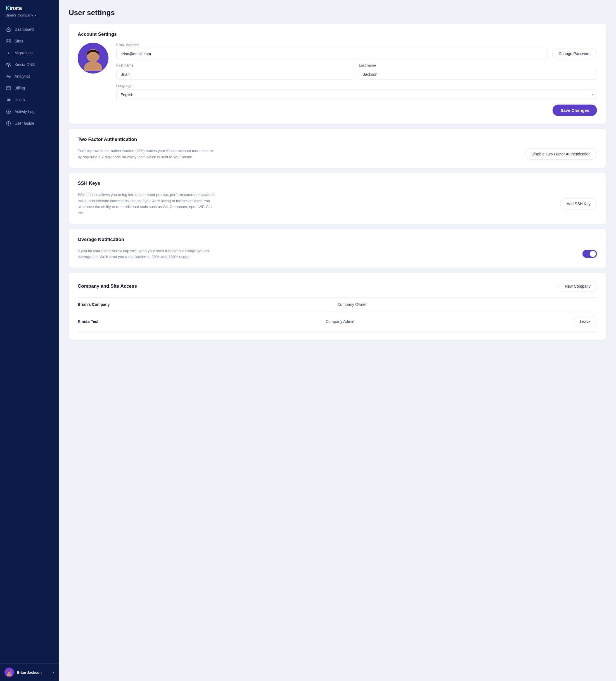  Describe the element at coordinates (29, 88) in the screenshot. I see `sidebar-item-billing: Billing` at that location.